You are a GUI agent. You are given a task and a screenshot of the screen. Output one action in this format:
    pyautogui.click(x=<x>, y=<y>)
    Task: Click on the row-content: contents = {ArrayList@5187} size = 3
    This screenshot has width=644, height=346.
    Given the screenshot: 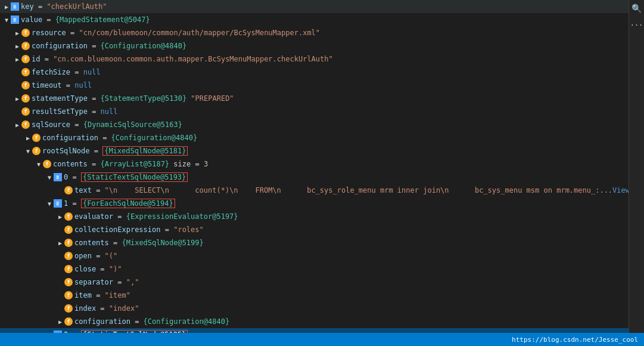 What is the action you would take?
    pyautogui.click(x=130, y=164)
    